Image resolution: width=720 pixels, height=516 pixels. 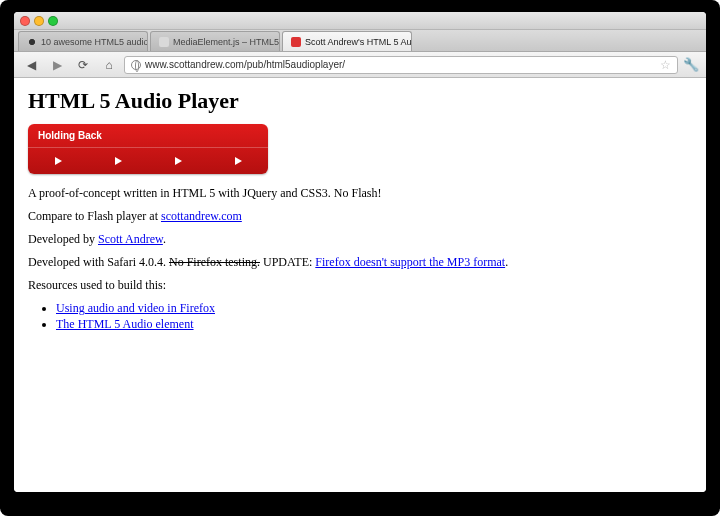 What do you see at coordinates (410, 262) in the screenshot?
I see `firefox-mp3-link: Firefox doesn't support the MP3 format` at bounding box center [410, 262].